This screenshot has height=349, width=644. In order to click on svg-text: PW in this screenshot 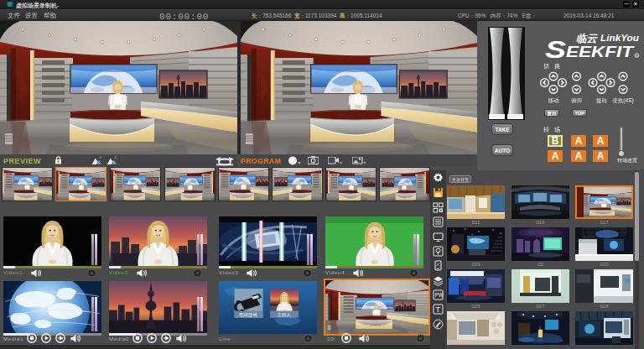, I will do `click(439, 295)`.